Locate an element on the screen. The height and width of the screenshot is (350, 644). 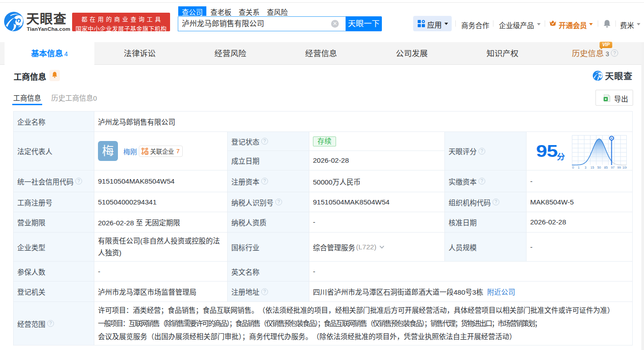
svg-text: 1 is located at coordinates (579, 167).